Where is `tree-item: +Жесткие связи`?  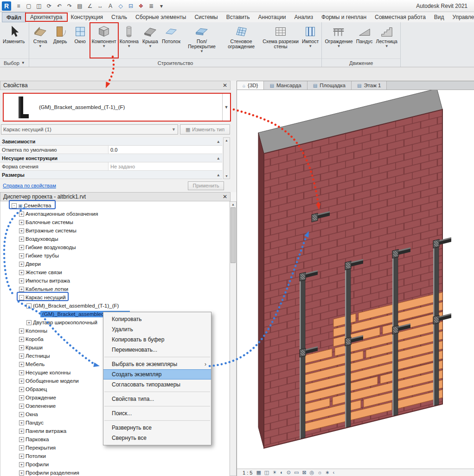 tree-item: +Жесткие связи is located at coordinates (115, 272).